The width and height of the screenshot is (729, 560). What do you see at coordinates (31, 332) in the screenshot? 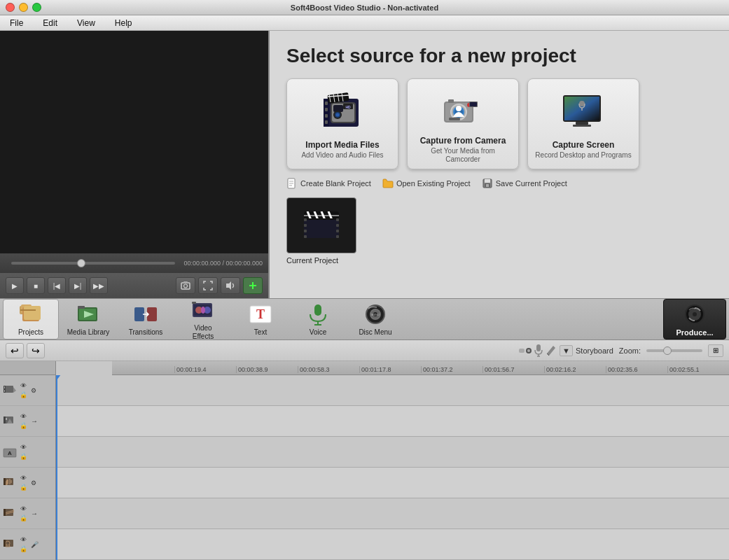
I see `projects-label: Projects` at bounding box center [31, 332].